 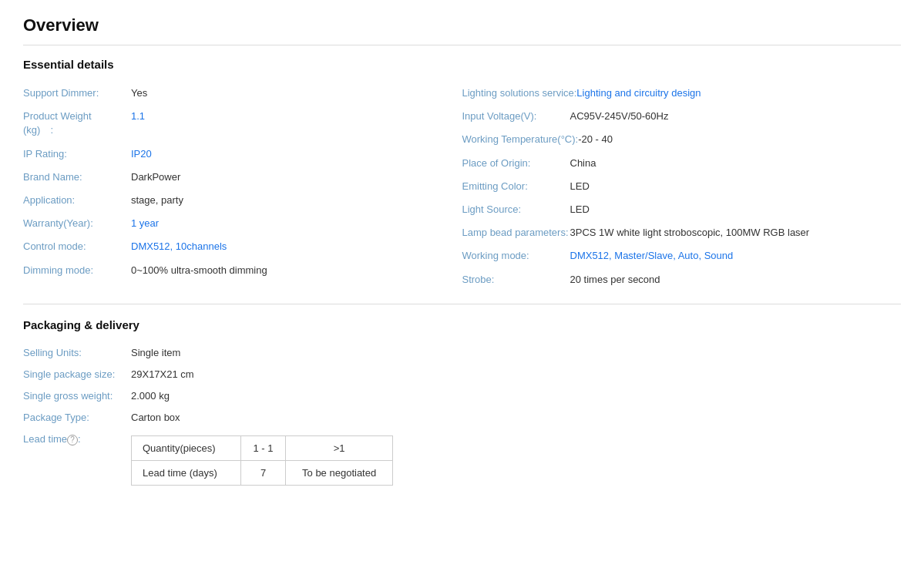 What do you see at coordinates (179, 247) in the screenshot?
I see `value-control-mode: DMX512, 10channels` at bounding box center [179, 247].